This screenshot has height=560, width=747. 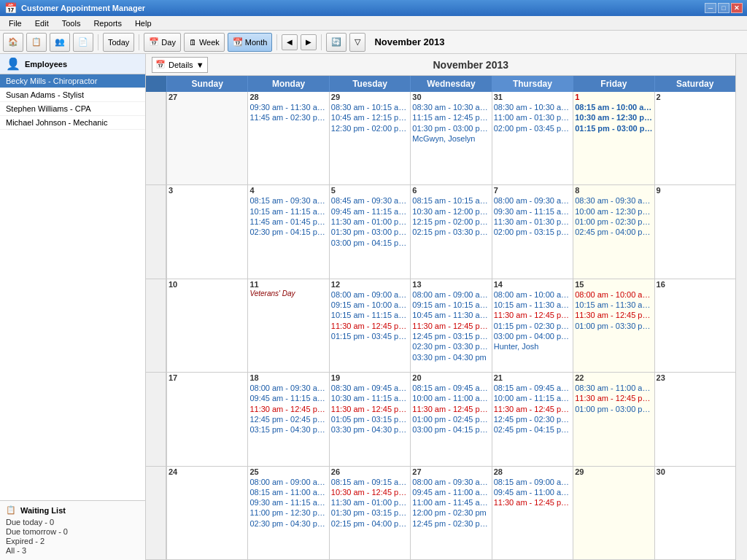 I want to click on day-cell-w0-d0: 27, so click(x=207, y=139).